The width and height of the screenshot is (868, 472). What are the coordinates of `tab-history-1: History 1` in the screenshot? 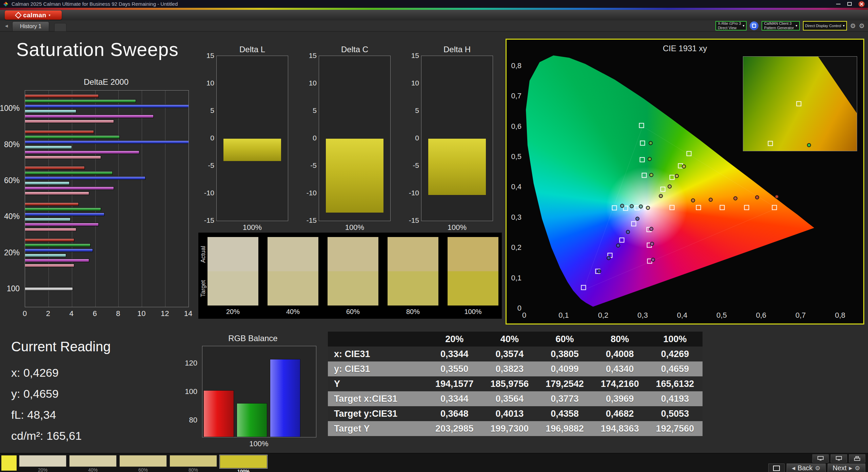 It's located at (31, 26).